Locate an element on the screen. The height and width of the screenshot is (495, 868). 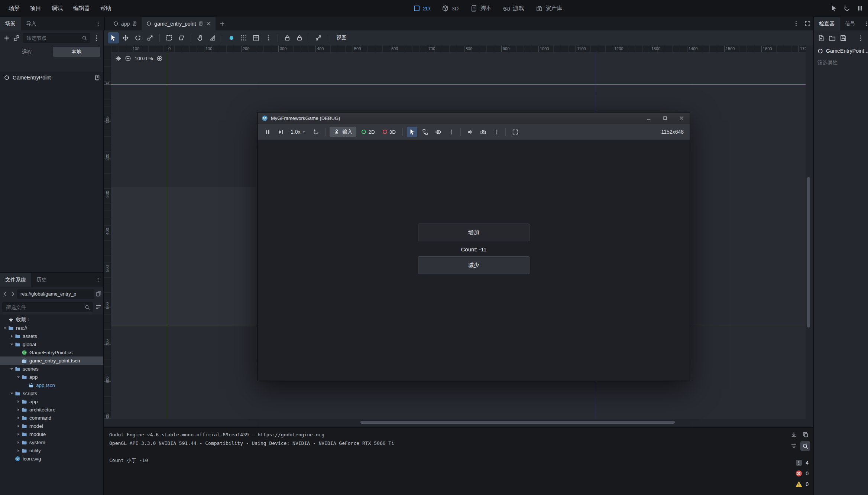
canvas-hscrollbar is located at coordinates (458, 422).